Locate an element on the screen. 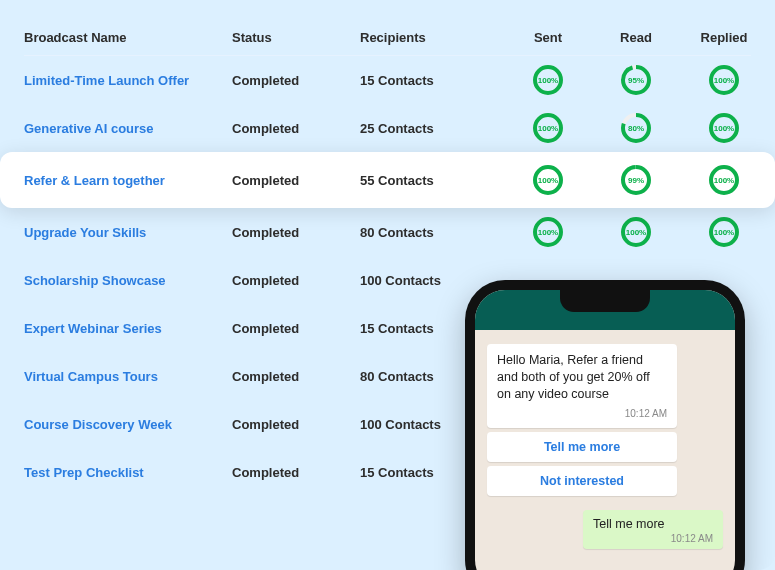 This screenshot has height=570, width=775. recipients-text: 100 Contacts is located at coordinates (430, 280).